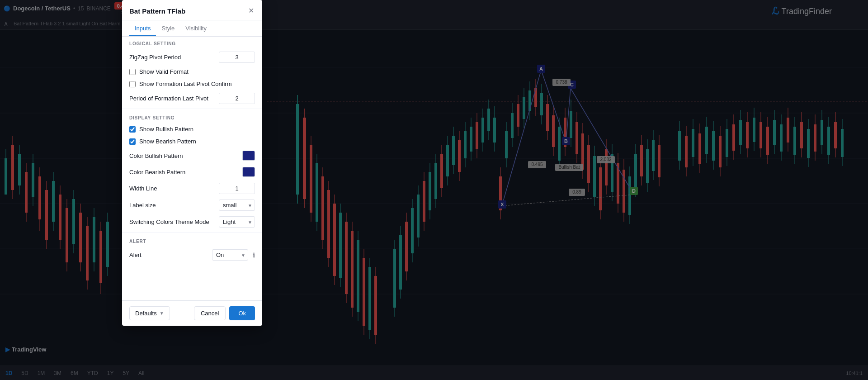 The width and height of the screenshot is (868, 380). Describe the element at coordinates (192, 222) in the screenshot. I see `switching-row: Switching Colors Theme Mode Light Dark ▼` at that location.